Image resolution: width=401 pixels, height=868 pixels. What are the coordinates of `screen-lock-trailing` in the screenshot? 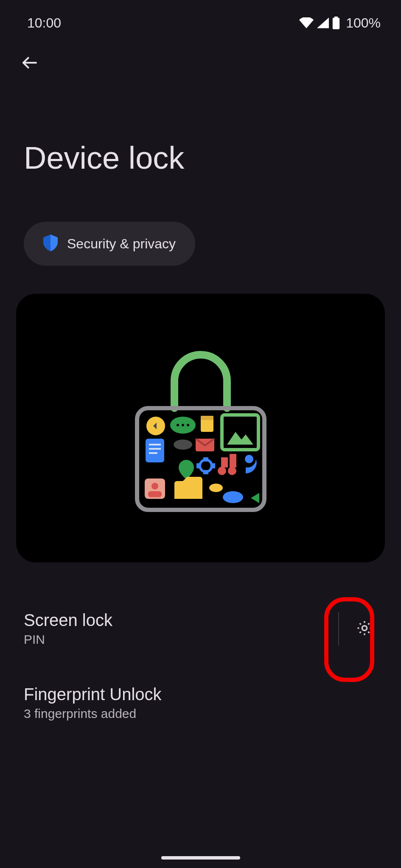 It's located at (358, 629).